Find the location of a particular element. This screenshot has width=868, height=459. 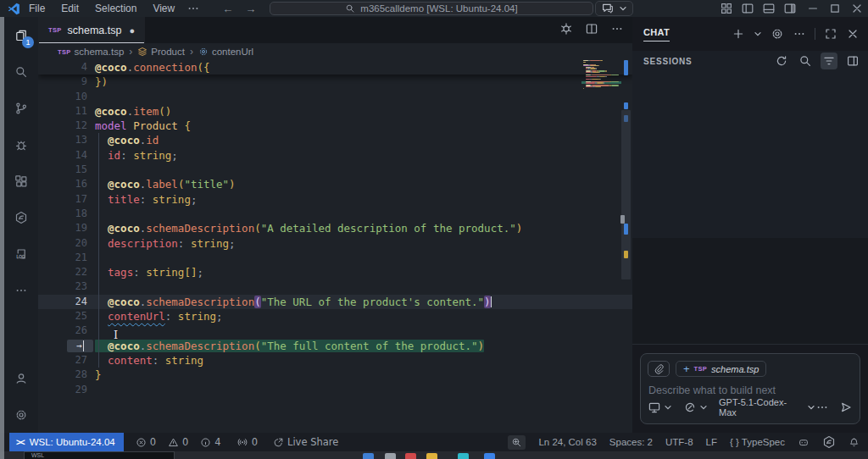

more-options-button is located at coordinates (822, 407).